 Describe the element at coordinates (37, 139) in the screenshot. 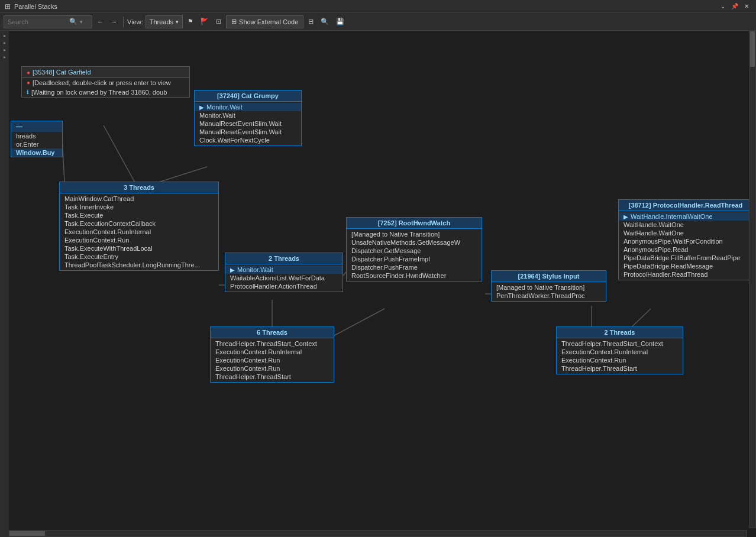

I see `left-panel-node: — hreads or.Enter Window.Buy` at that location.